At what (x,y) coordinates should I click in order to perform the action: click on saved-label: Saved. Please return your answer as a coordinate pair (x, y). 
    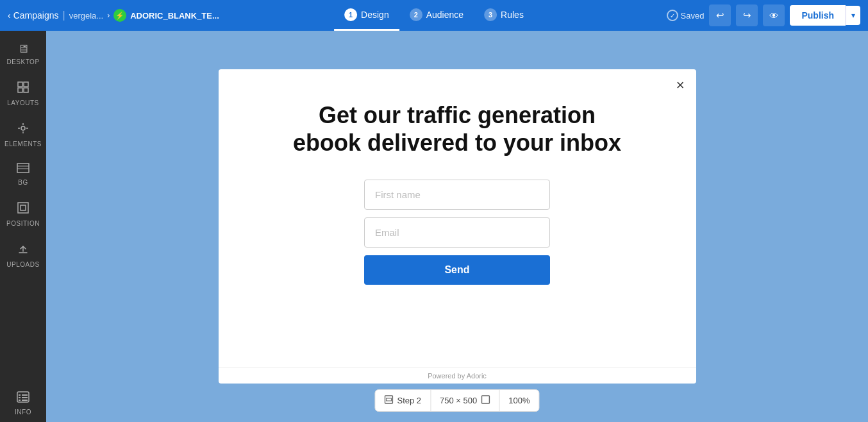
    Looking at the image, I should click on (692, 15).